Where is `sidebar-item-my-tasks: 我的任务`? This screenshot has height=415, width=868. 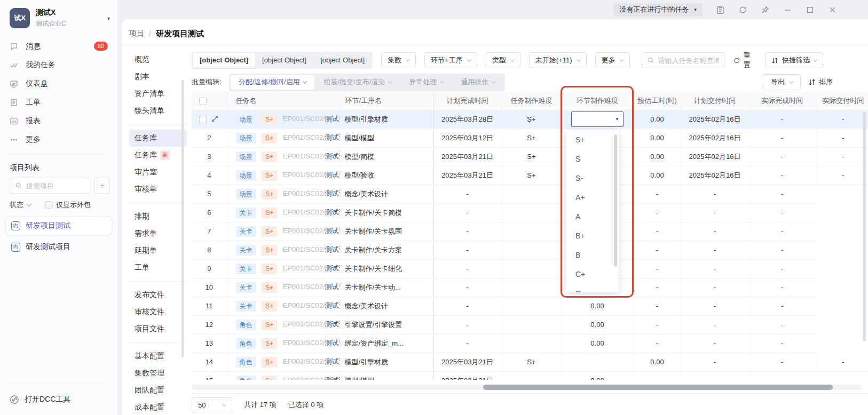
sidebar-item-my-tasks: 我的任务 is located at coordinates (59, 65).